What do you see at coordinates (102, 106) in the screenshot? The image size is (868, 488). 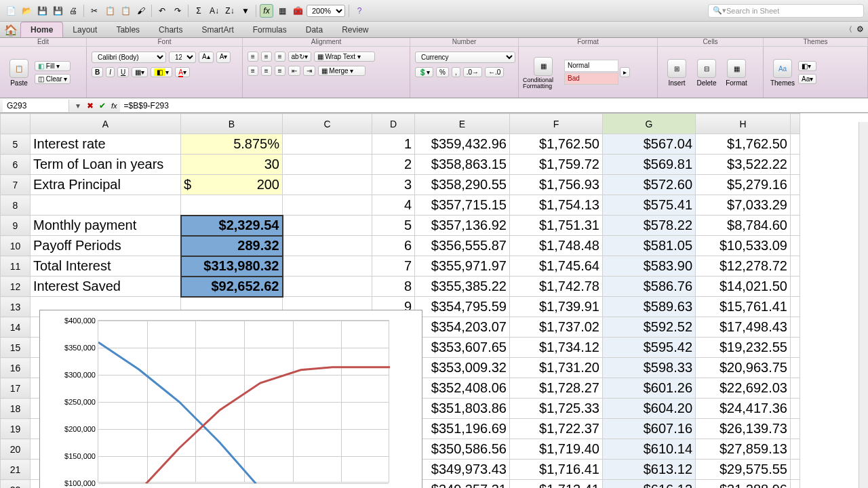 I see `accept-formula-icon: ✔` at bounding box center [102, 106].